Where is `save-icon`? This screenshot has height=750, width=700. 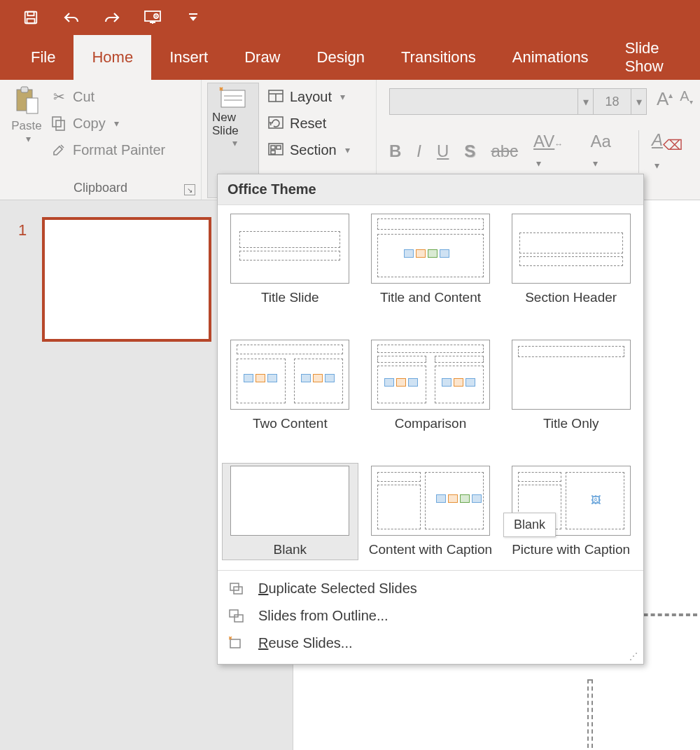 save-icon is located at coordinates (31, 18).